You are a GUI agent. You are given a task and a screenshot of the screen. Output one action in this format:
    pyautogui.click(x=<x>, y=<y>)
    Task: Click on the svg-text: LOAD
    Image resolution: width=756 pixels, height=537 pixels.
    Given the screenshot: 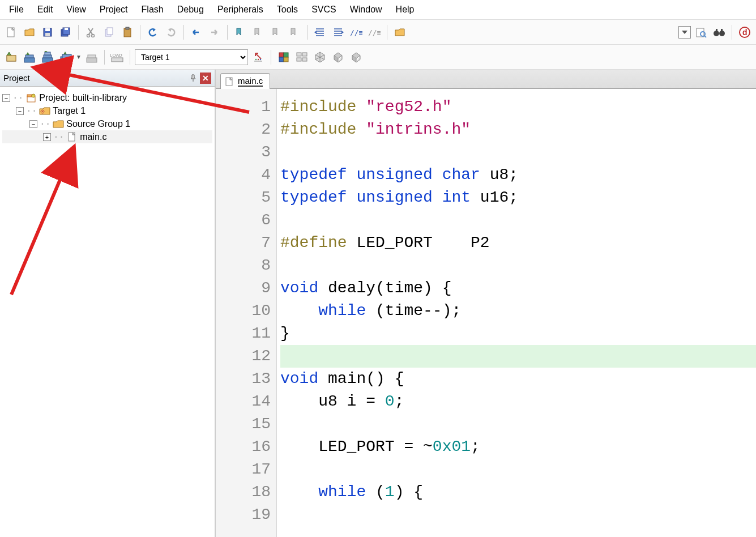 What is the action you would take?
    pyautogui.click(x=116, y=56)
    